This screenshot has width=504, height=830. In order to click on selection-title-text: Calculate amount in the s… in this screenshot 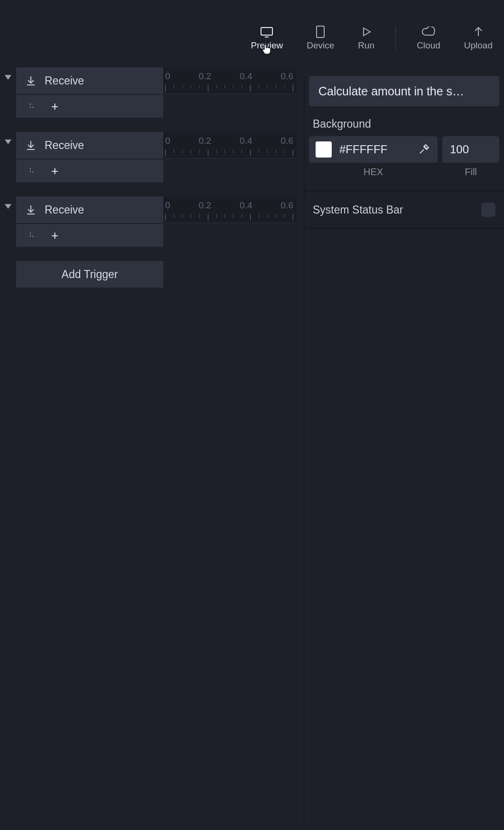, I will do `click(391, 91)`.